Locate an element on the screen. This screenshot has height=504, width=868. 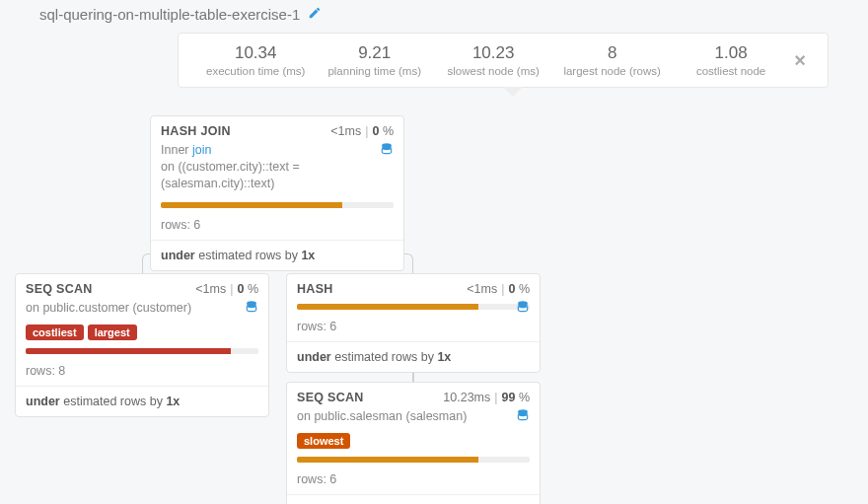
badge-largest: largest is located at coordinates (112, 332).